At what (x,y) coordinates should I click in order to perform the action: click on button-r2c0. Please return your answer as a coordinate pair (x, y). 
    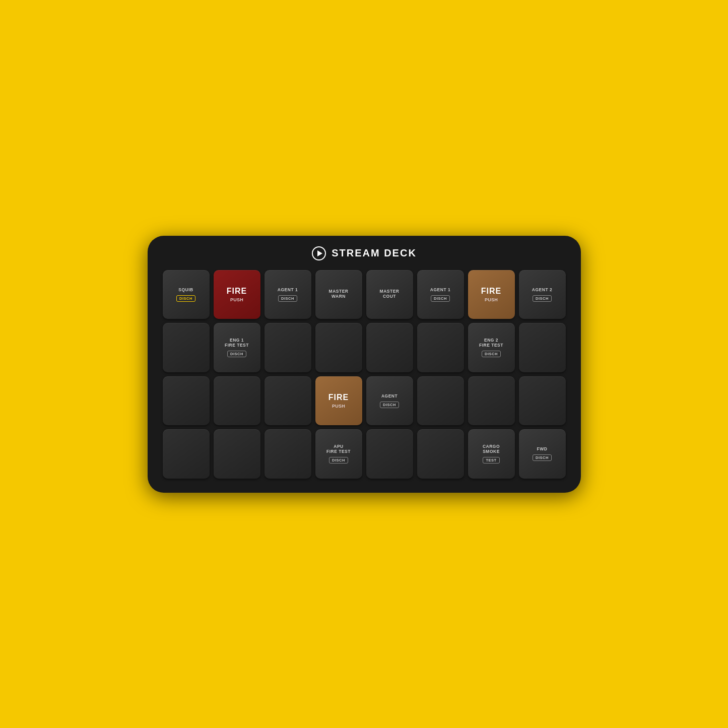
    Looking at the image, I should click on (186, 401).